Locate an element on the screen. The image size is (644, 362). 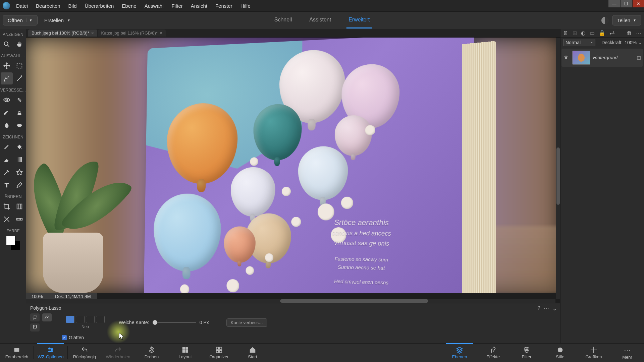
layer-group-icon: ⊞ is located at coordinates (575, 33).